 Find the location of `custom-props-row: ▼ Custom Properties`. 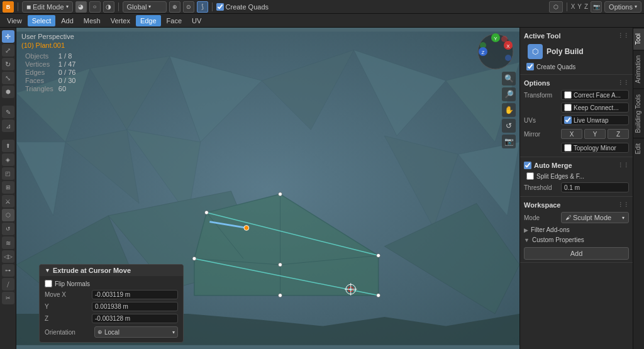

custom-props-row: ▼ Custom Properties is located at coordinates (576, 240).